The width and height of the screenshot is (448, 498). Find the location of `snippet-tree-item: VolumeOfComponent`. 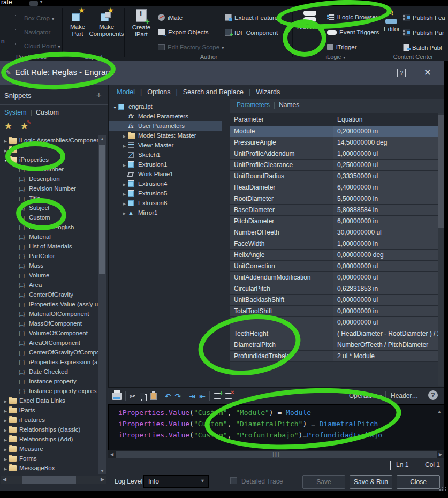

snippet-tree-item: VolumeOfComponent is located at coordinates (49, 333).